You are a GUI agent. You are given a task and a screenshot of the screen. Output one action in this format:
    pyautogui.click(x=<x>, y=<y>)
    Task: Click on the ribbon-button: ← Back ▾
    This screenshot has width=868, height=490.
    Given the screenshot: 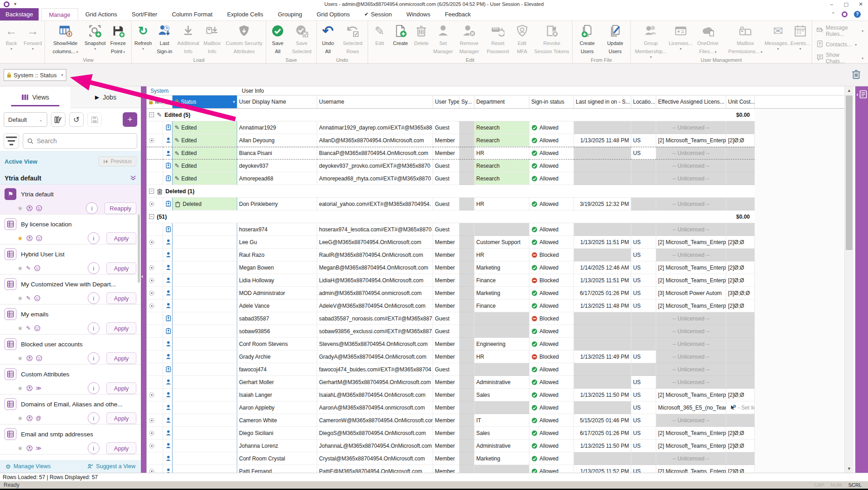 What is the action you would take?
    pyautogui.click(x=11, y=37)
    